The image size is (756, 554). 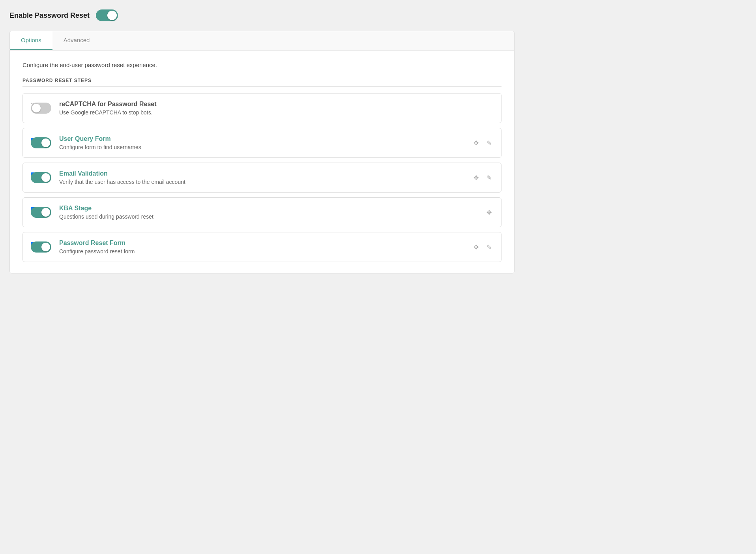 What do you see at coordinates (476, 247) in the screenshot?
I see `drag-icon-password-reset-form` at bounding box center [476, 247].